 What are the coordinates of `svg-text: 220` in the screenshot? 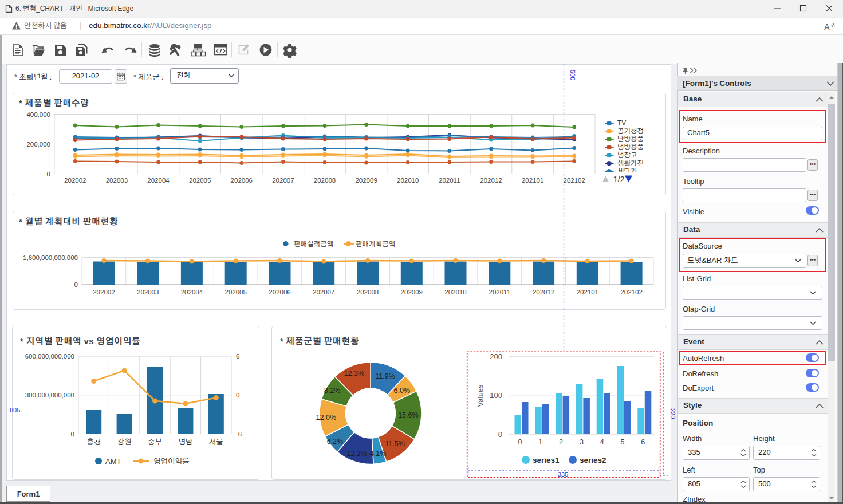 It's located at (672, 414).